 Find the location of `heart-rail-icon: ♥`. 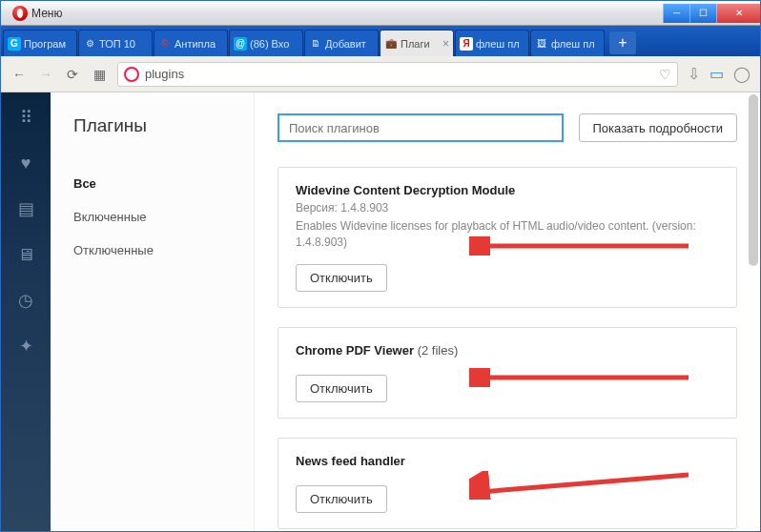

heart-rail-icon: ♥ is located at coordinates (26, 163).